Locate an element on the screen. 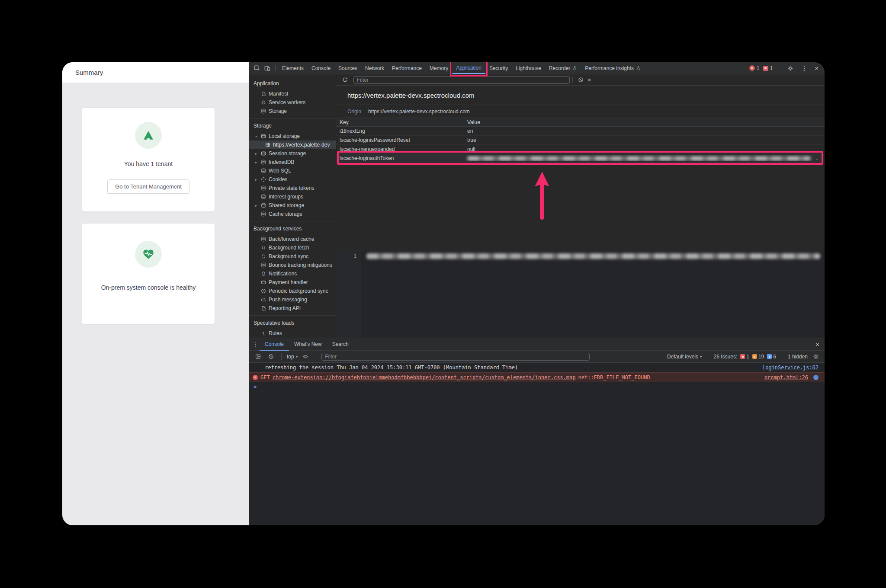  delete-selected-icon: × is located at coordinates (589, 80).